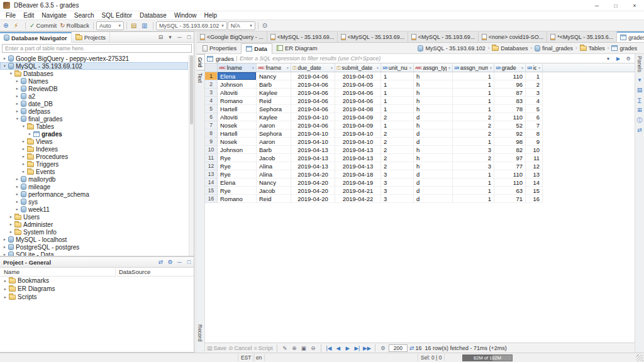 The height and width of the screenshot is (362, 644). Describe the element at coordinates (170, 263) in the screenshot. I see `configure-icon: ⚙` at that location.